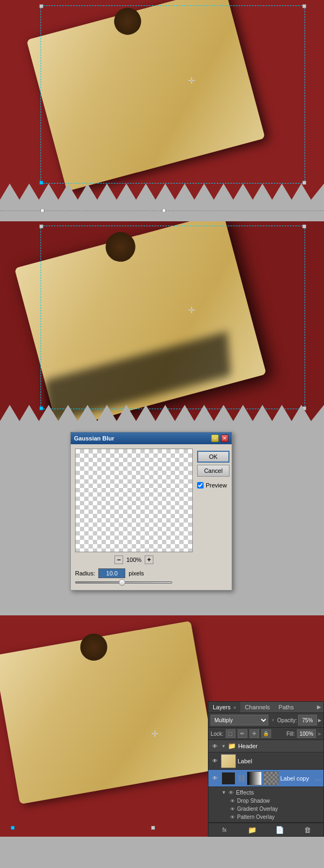 The width and height of the screenshot is (324, 868). Describe the element at coordinates (240, 720) in the screenshot. I see `blend-mode-select: Multiply` at that location.